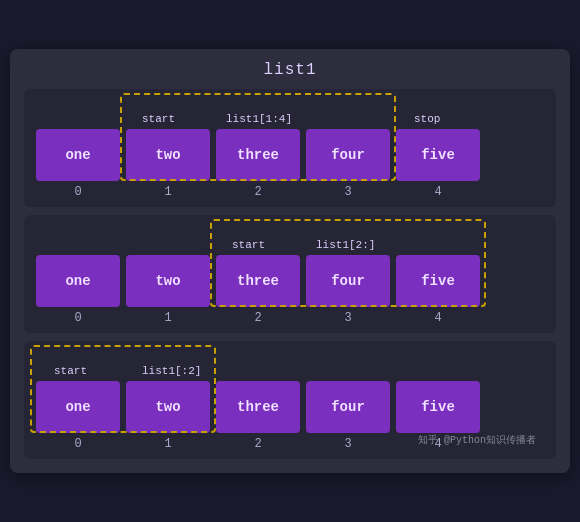 Image resolution: width=580 pixels, height=522 pixels. I want to click on label-row-3: start list1[:2], so click(290, 364).